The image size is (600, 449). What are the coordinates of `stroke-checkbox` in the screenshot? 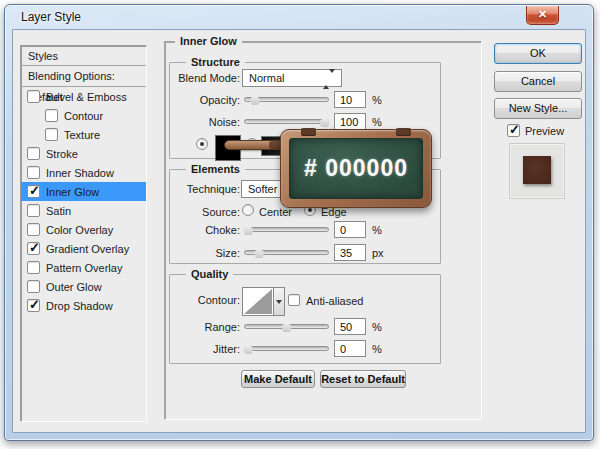 It's located at (34, 154).